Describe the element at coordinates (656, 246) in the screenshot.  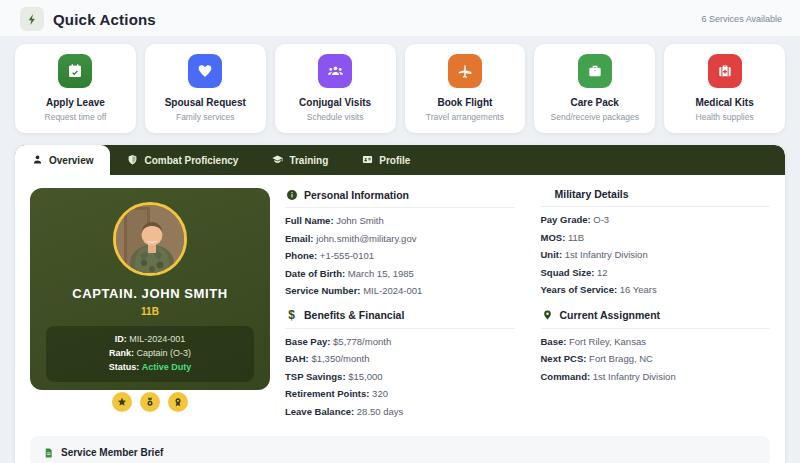
I see `section-military-details: Military Details Pay Grade: O-3 MOS: 11B…` at that location.